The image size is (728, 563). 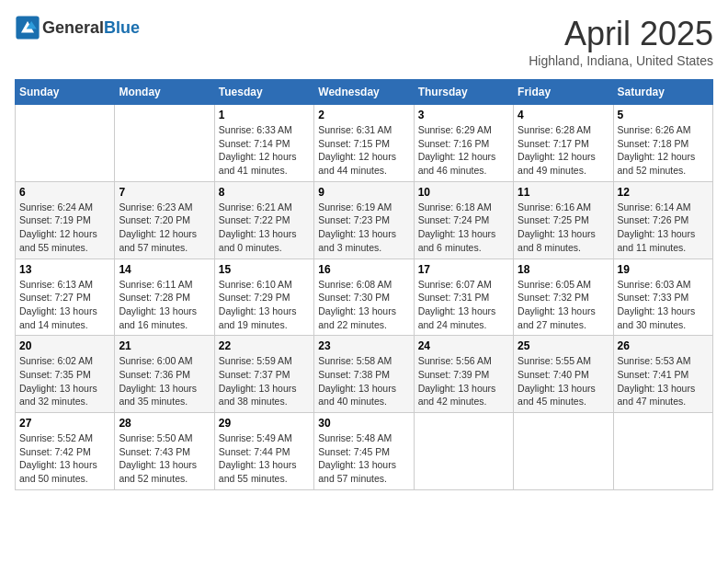 What do you see at coordinates (264, 220) in the screenshot?
I see `calendar-cell: 8Sunrise: 6:21 AMSunset: 7:22 PMDaylight…` at bounding box center [264, 220].